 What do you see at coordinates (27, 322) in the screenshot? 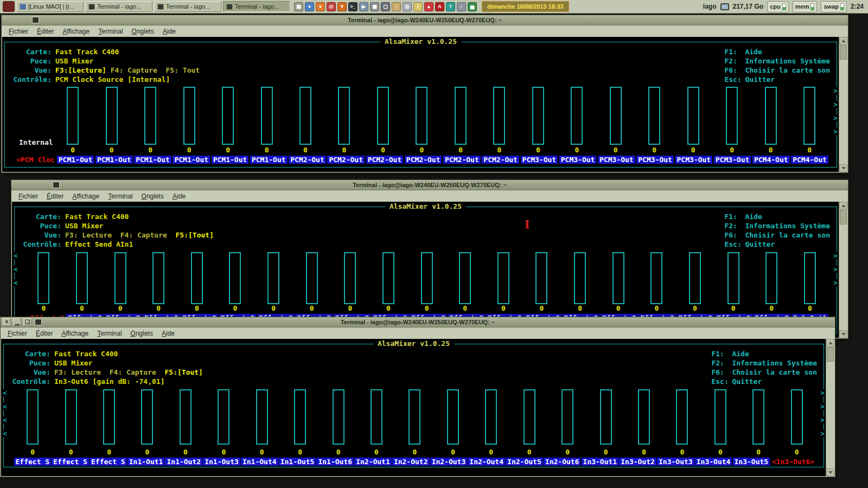
I see `maximize-button: ❏` at bounding box center [27, 322].